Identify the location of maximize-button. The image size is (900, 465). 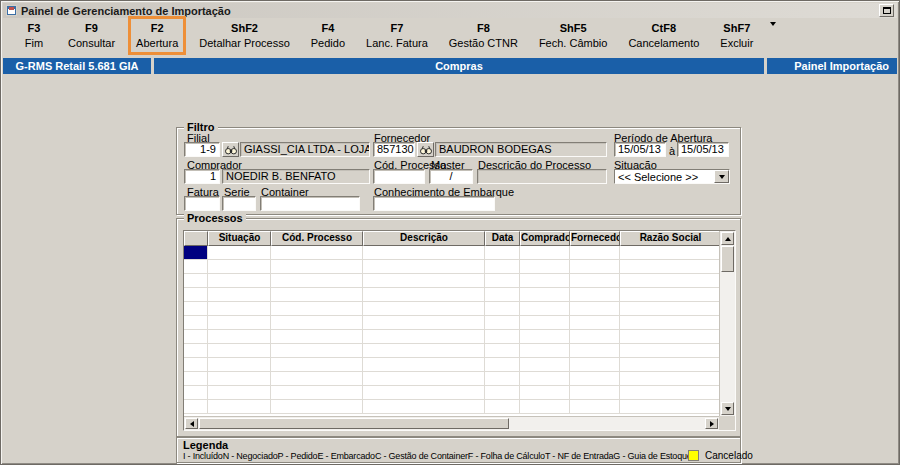
(886, 10).